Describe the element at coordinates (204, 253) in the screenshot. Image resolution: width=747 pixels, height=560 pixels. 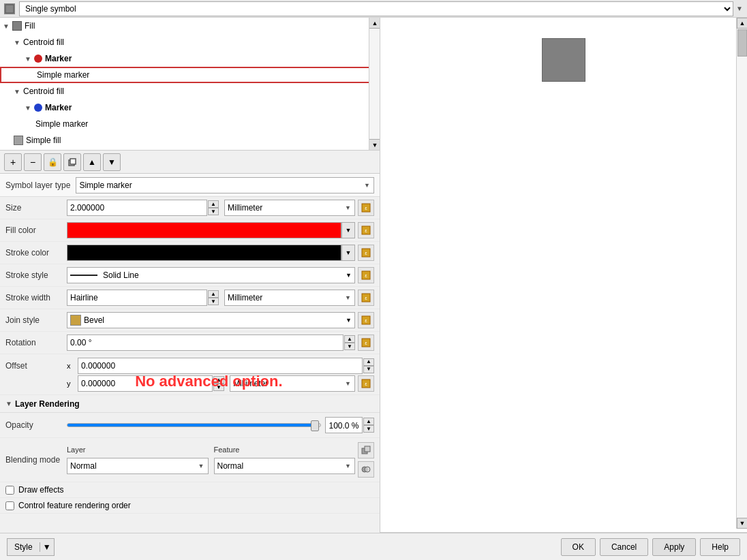
I see `stroke-color-bar` at that location.